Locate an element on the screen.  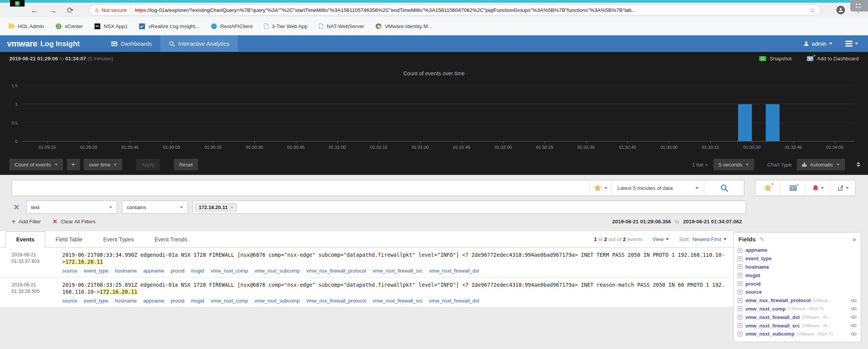
field-name: hostname is located at coordinates (757, 267).